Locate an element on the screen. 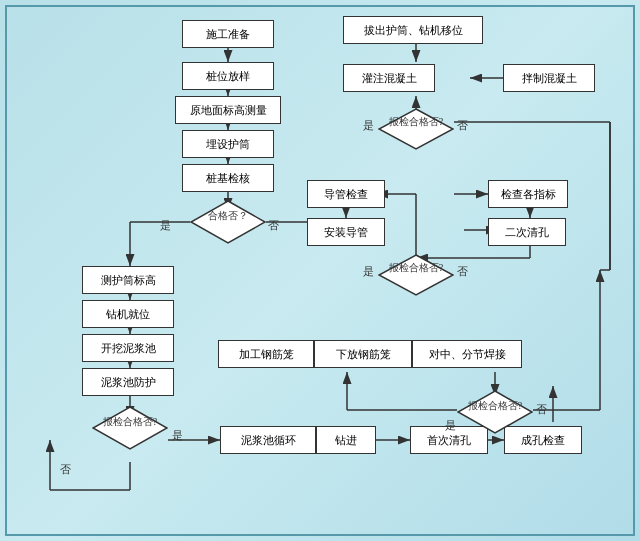 Image resolution: width=640 pixels, height=541 pixels. box-zuanjin: 钻进 is located at coordinates (346, 440).